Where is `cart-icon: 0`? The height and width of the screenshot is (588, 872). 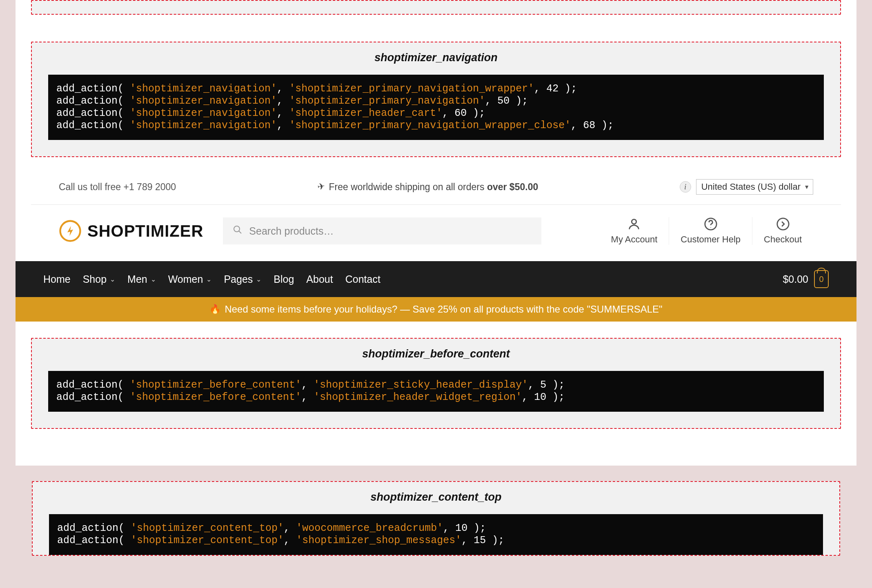
cart-icon: 0 is located at coordinates (821, 279).